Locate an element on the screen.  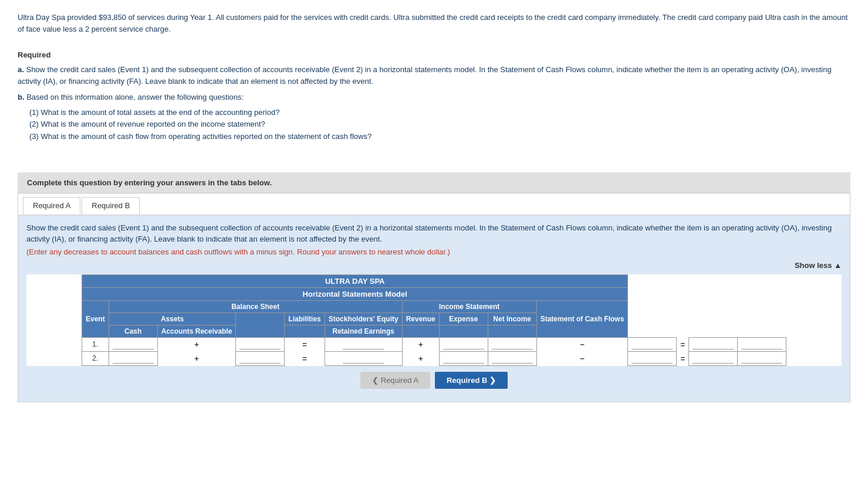
liabilities-col-header is located at coordinates (305, 331).